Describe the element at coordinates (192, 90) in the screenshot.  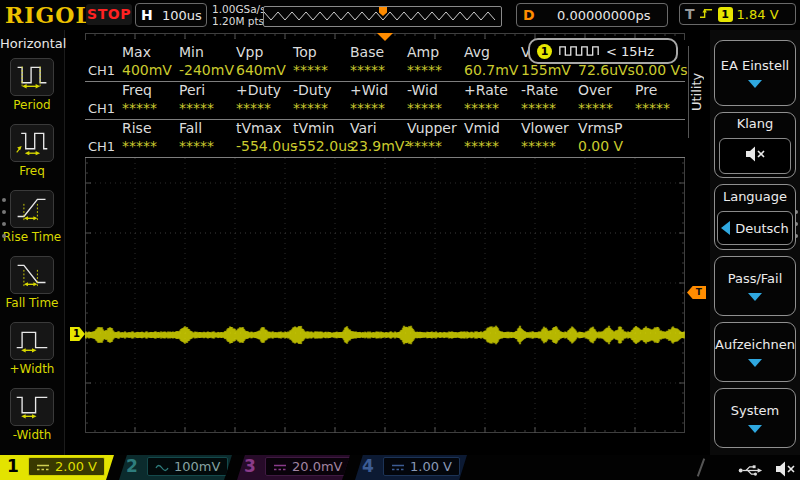
I see `meas-header: Peri` at that location.